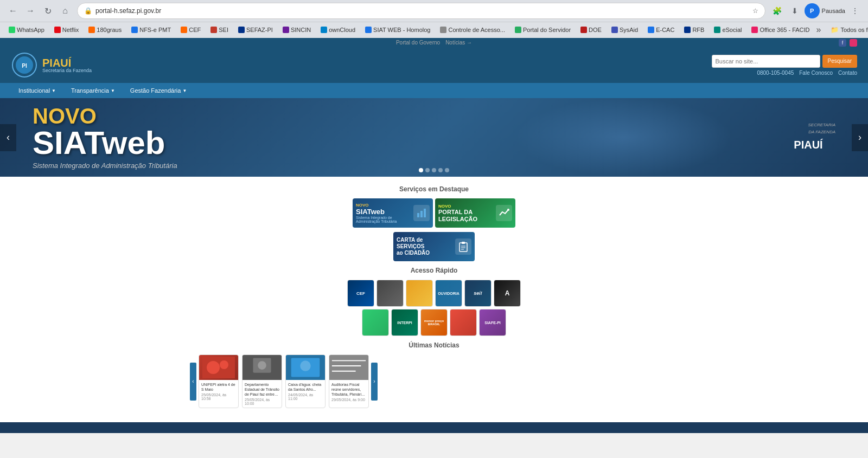 Image resolution: width=868 pixels, height=458 pixels. Describe the element at coordinates (349, 389) in the screenshot. I see `news-title-4: Auditorias Fiscal reúne servidores, Trib…` at that location.